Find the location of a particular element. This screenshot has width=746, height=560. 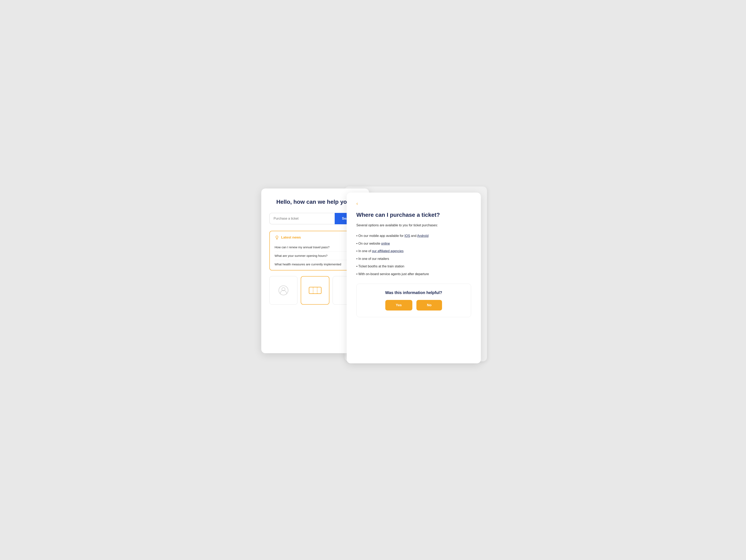

online-link: online is located at coordinates (385, 244).